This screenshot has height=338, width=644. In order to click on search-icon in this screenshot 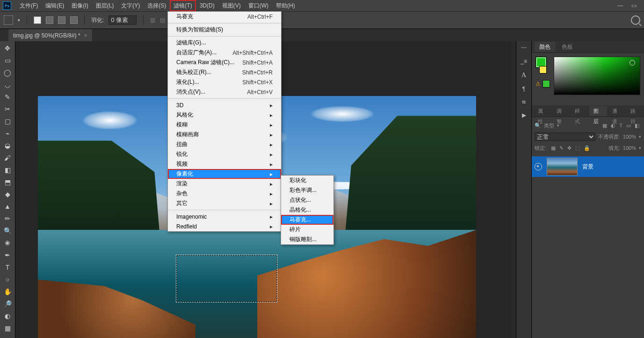, I will do `click(636, 20)`.